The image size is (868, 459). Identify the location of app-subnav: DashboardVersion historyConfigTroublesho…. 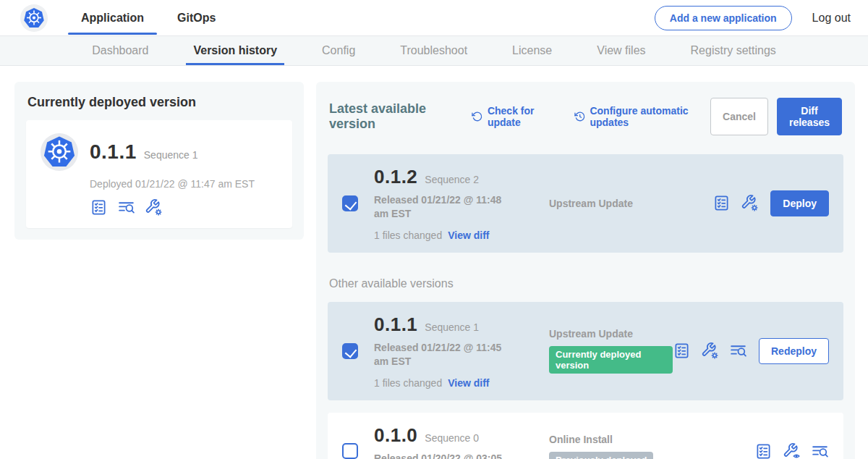
(434, 51).